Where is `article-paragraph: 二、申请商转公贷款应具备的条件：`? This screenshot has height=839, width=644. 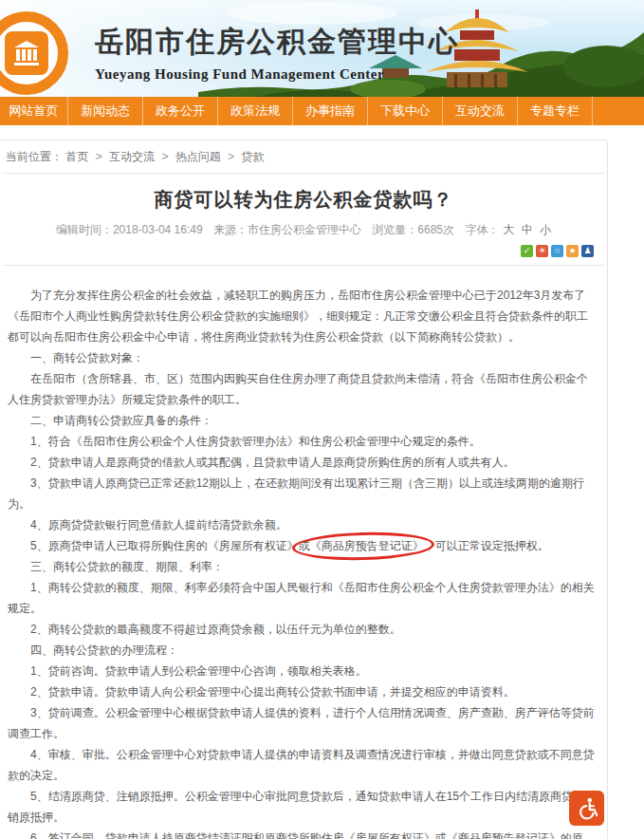
article-paragraph: 二、申请商转公贷款应具备的条件： is located at coordinates (303, 420).